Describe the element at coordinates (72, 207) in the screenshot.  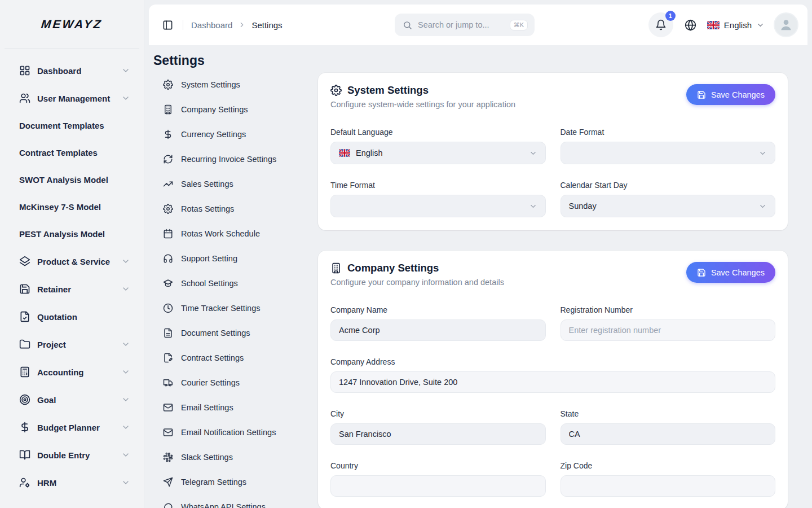
I see `sidebar-item-mckinsey-7s: McKinsey 7-S Model` at that location.